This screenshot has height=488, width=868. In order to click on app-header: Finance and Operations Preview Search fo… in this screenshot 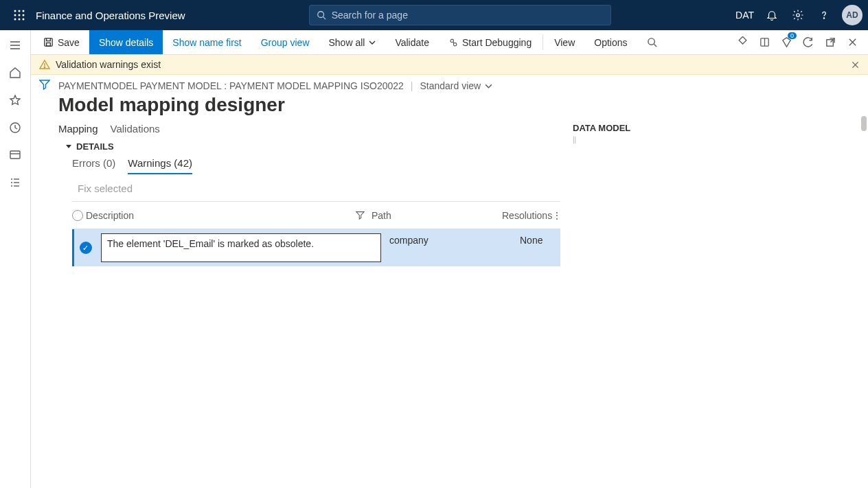, I will do `click(434, 15)`.